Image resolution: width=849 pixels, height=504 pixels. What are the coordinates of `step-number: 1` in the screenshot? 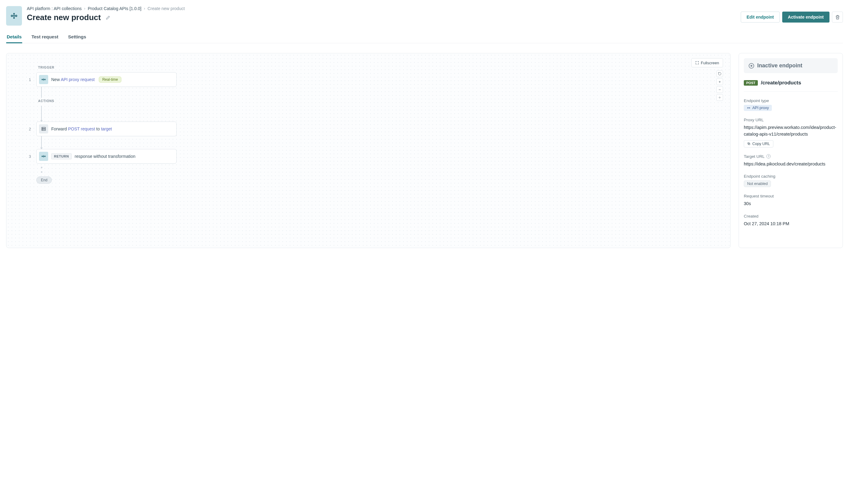 It's located at (30, 79).